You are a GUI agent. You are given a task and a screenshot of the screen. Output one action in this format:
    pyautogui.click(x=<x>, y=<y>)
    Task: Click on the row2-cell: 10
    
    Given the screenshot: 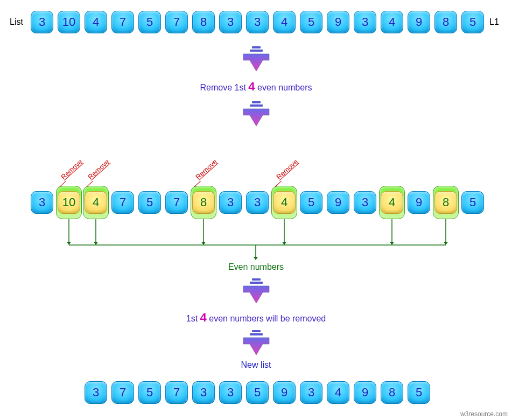 What is the action you would take?
    pyautogui.click(x=69, y=202)
    